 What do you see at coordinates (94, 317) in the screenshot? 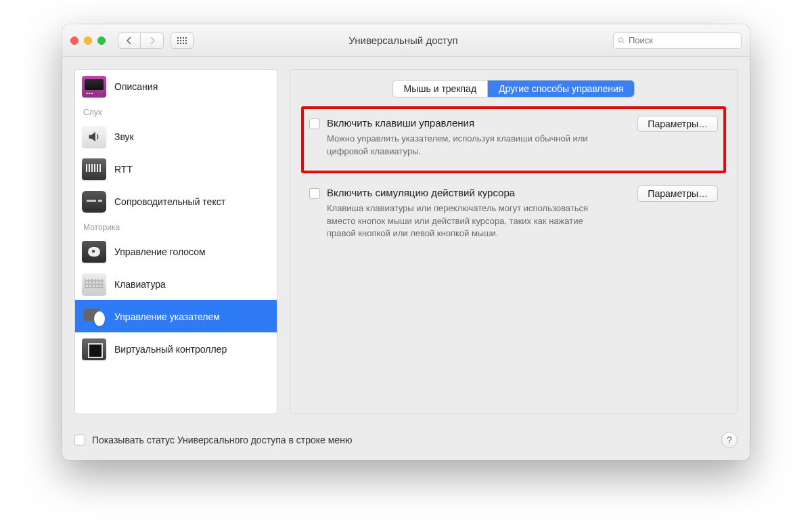
I see `pointer-control-icon` at bounding box center [94, 317].